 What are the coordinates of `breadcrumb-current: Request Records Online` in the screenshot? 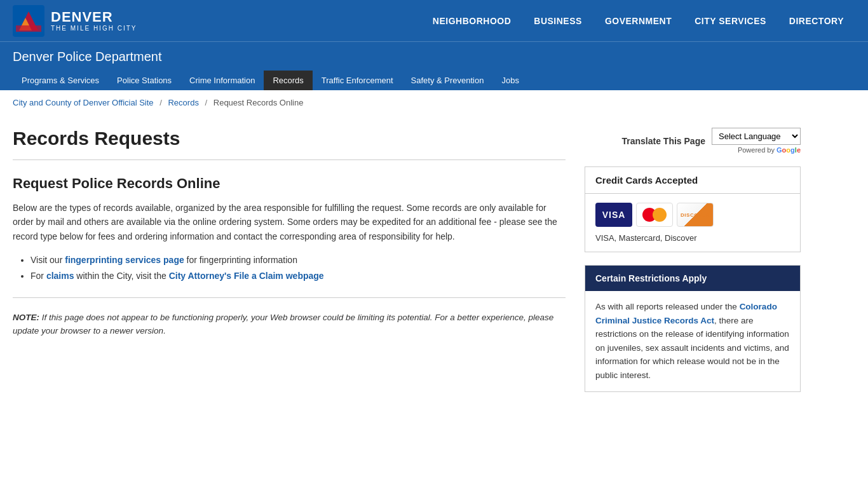 It's located at (259, 103).